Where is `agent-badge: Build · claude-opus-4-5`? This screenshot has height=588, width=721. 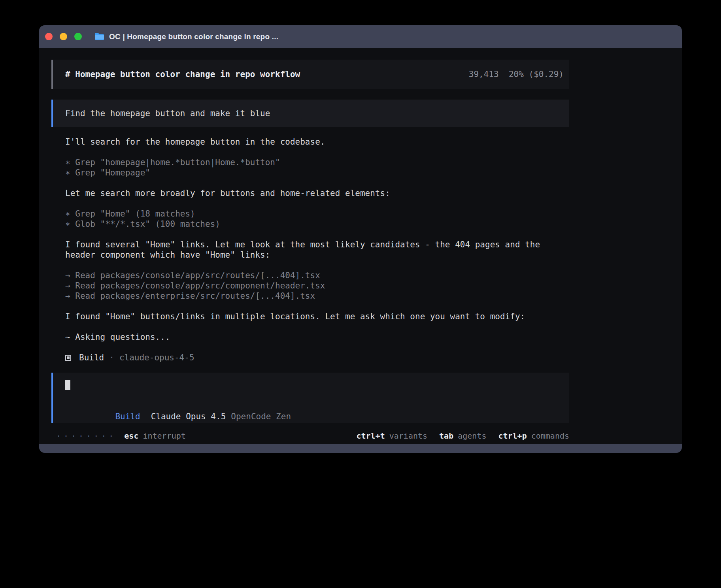 agent-badge: Build · claude-opus-4-5 is located at coordinates (310, 358).